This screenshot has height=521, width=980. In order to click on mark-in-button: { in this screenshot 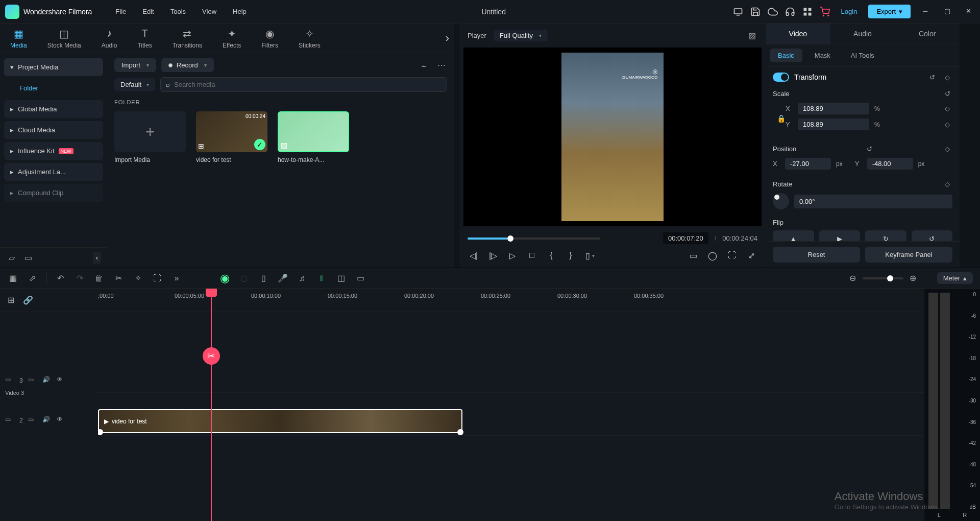, I will do `click(551, 255)`.